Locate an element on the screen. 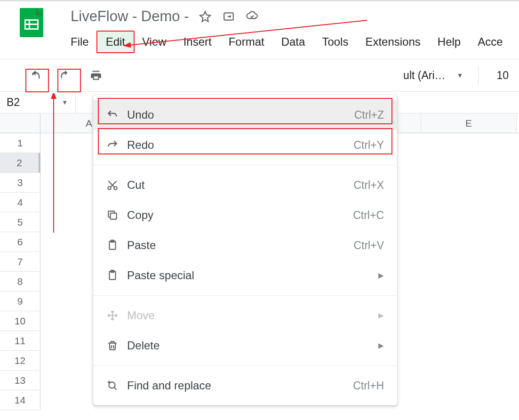 The width and height of the screenshot is (519, 420). menu-edit: Edit is located at coordinates (116, 42).